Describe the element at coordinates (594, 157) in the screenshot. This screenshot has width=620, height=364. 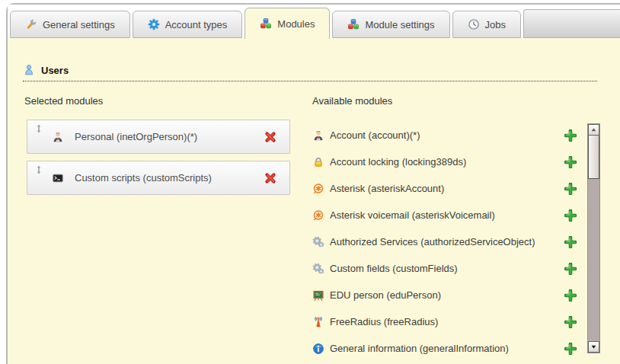
I see `scrollbar-thumb` at that location.